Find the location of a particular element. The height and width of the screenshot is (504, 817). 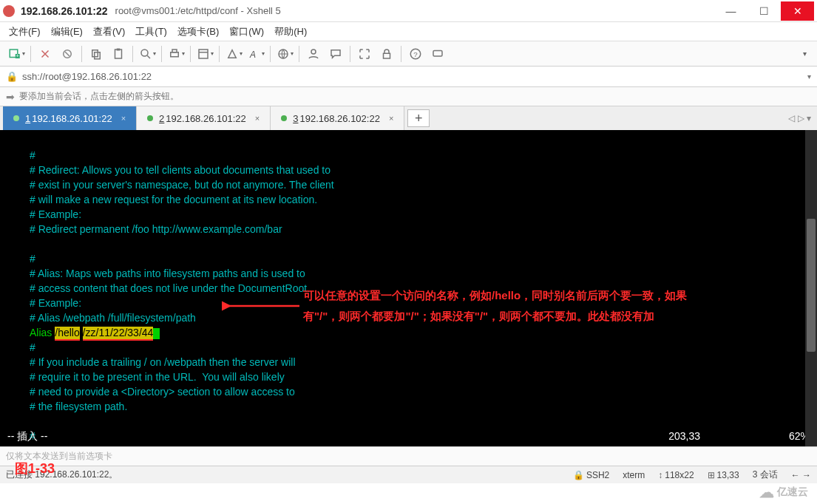

term-line: # exist in your server's namespace, but … is located at coordinates (182, 185).